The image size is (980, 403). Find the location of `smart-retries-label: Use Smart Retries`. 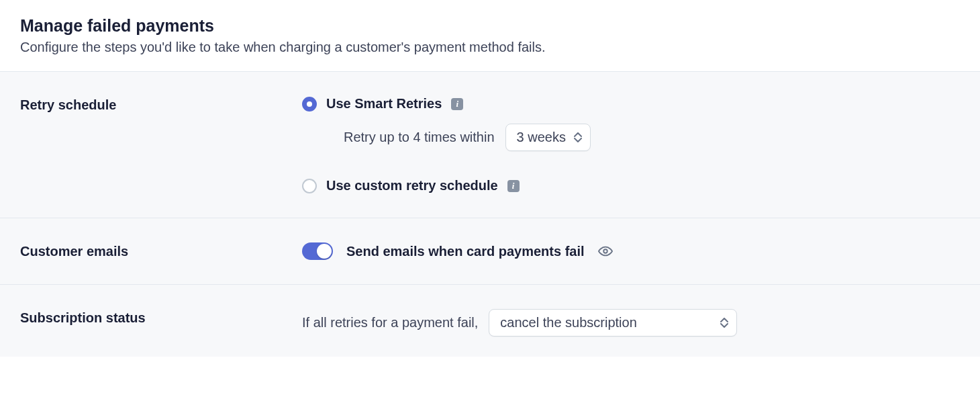

smart-retries-label: Use Smart Retries is located at coordinates (384, 103).